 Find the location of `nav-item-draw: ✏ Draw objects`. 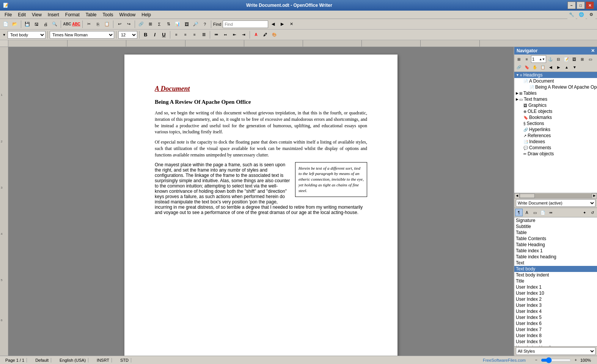

nav-item-draw: ✏ Draw objects is located at coordinates (556, 154).